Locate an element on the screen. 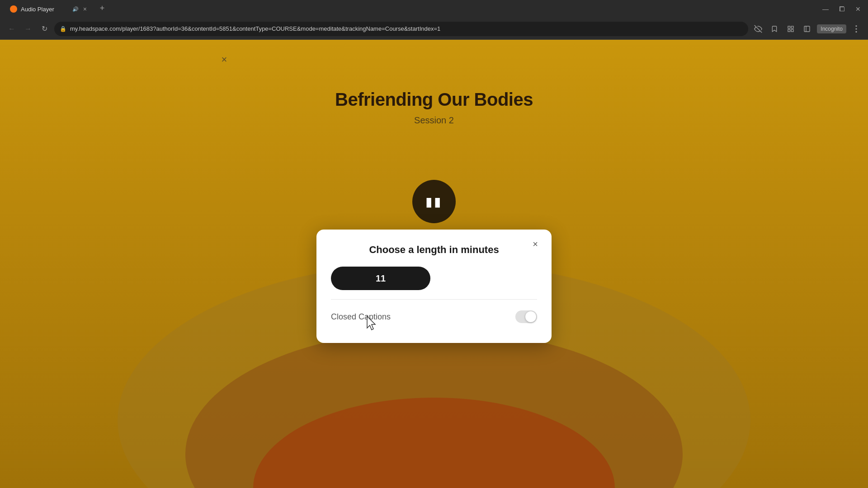 The height and width of the screenshot is (488, 868). menu-icon is located at coordinates (856, 29).